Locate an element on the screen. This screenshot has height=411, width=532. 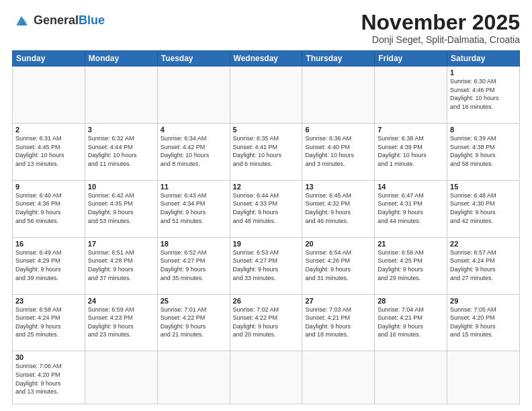
week-row-5: 23Sunrise: 6:58 AM Sunset: 4:24 PM Dayli… is located at coordinates (266, 322).